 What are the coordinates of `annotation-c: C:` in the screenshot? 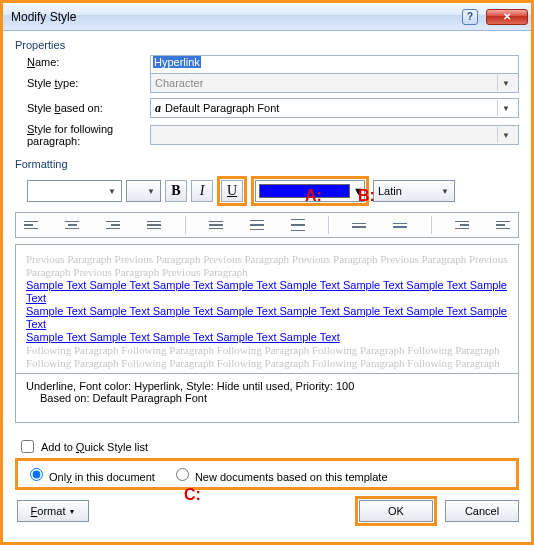 It's located at (192, 495).